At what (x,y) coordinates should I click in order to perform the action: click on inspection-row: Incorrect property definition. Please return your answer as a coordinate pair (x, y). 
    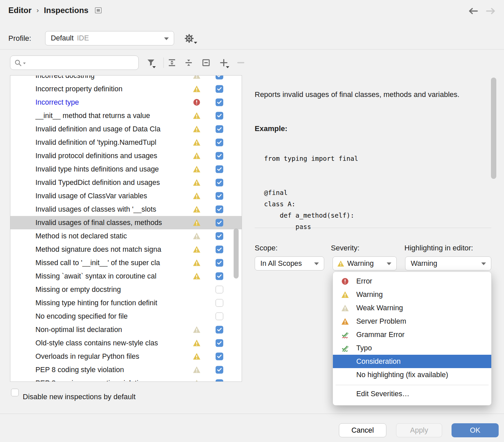
    Looking at the image, I should click on (126, 89).